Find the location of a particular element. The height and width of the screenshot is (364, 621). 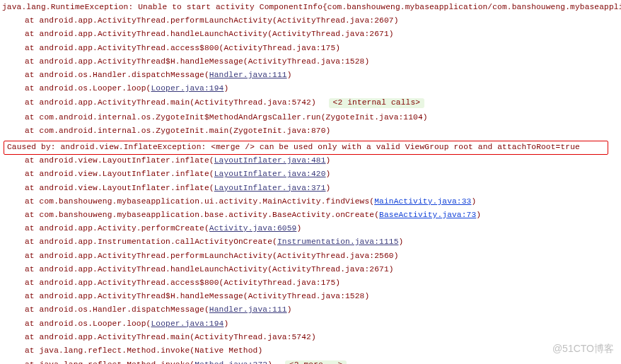

stack-frame: at com.android.internal.os.ZygoteInit.ma… is located at coordinates (311, 133).